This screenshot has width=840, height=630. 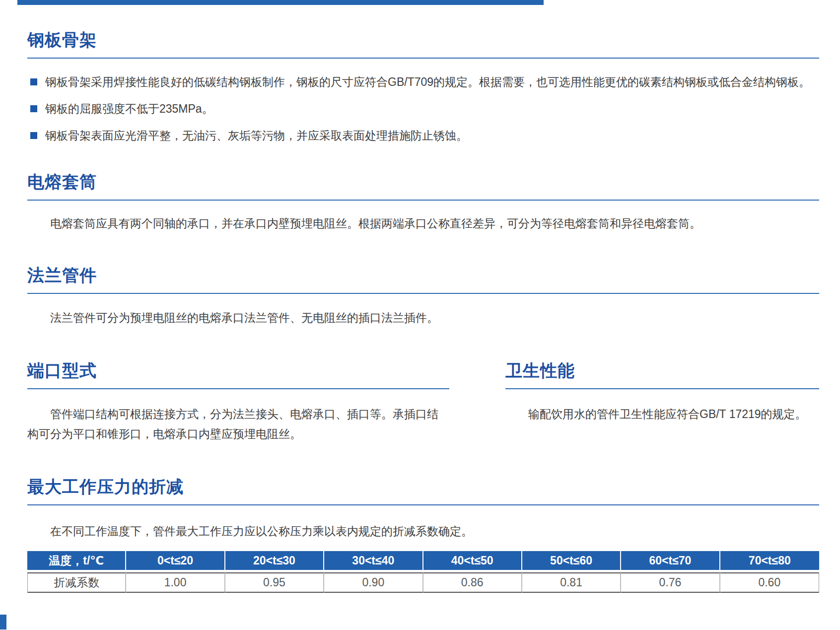 What do you see at coordinates (423, 583) in the screenshot?
I see `table-body: 折减系数 1.00 0.95 0.90 0.86 0.81 0.76 0.60` at bounding box center [423, 583].